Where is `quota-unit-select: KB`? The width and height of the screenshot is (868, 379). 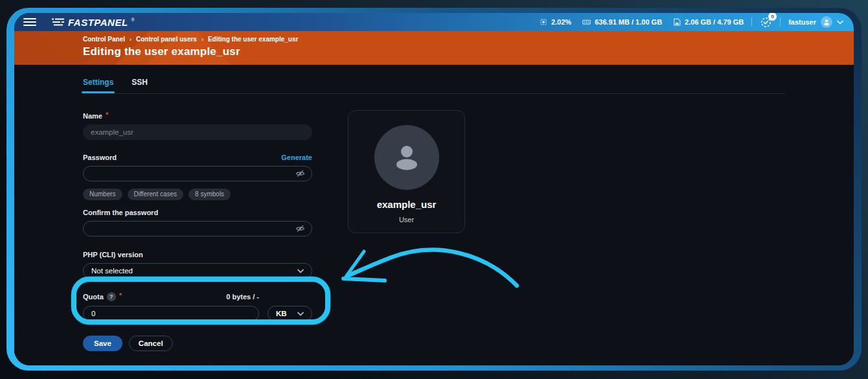 quota-unit-select: KB is located at coordinates (290, 314).